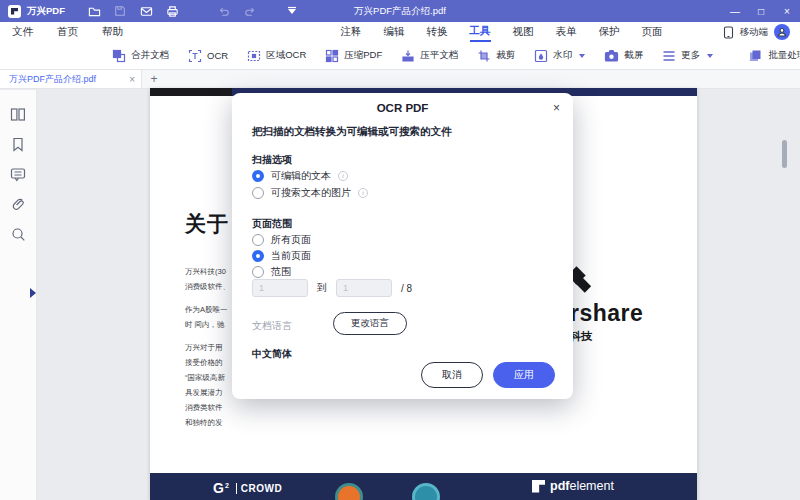 The image size is (800, 500). I want to click on apply-button: 应用, so click(524, 375).